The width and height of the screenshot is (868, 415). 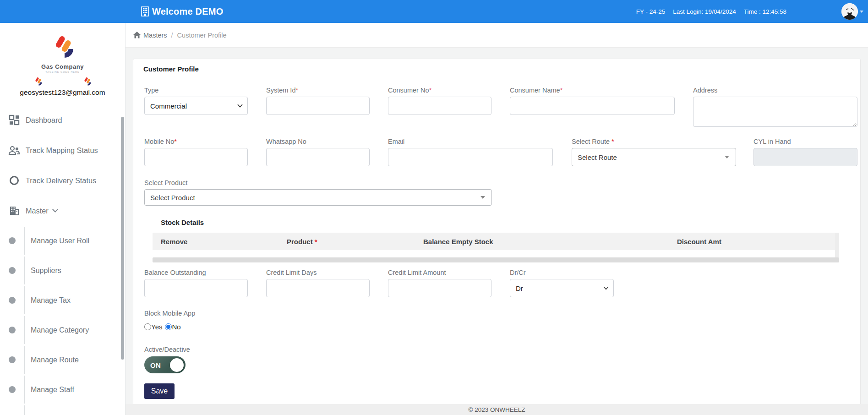 I want to click on sidebar-item-track-delivery-status: Track Delivery Status, so click(x=62, y=180).